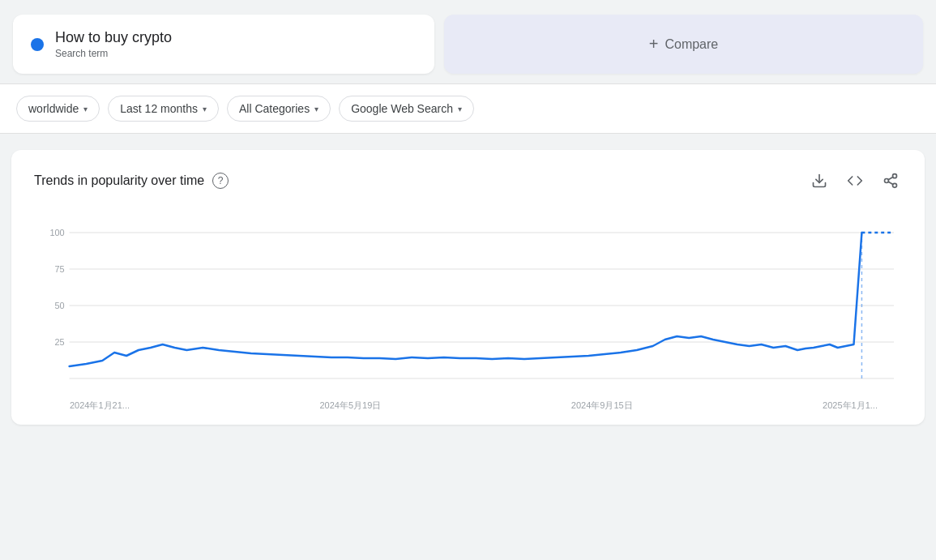 The height and width of the screenshot is (560, 936). What do you see at coordinates (204, 109) in the screenshot?
I see `time-range-chevron-icon: ▾` at bounding box center [204, 109].